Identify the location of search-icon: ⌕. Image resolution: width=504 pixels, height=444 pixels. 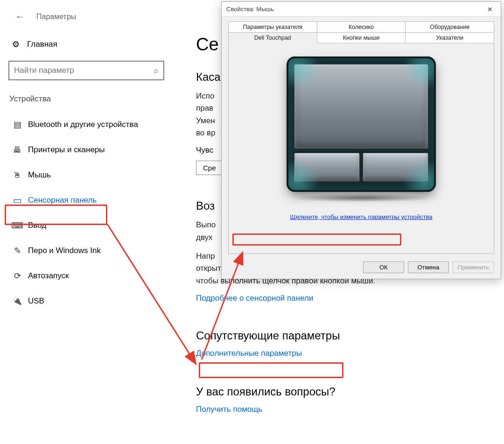
(156, 70).